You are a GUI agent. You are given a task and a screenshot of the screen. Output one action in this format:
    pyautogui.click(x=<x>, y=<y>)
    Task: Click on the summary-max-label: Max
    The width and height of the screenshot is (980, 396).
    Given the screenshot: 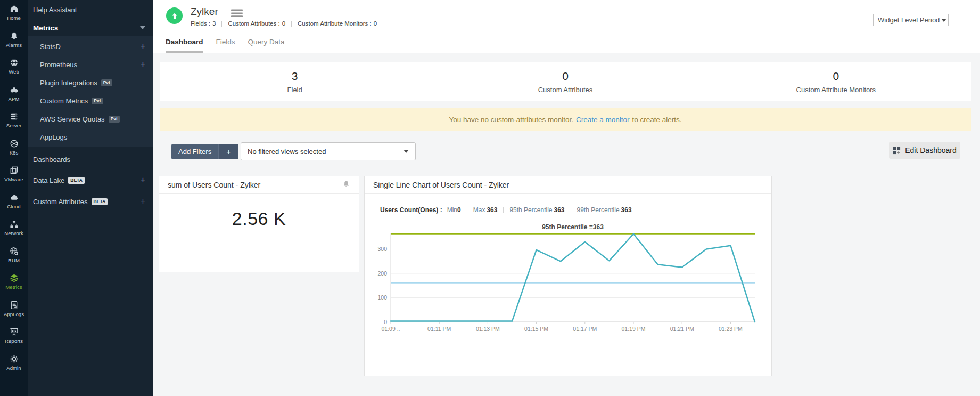 What is the action you would take?
    pyautogui.click(x=479, y=210)
    